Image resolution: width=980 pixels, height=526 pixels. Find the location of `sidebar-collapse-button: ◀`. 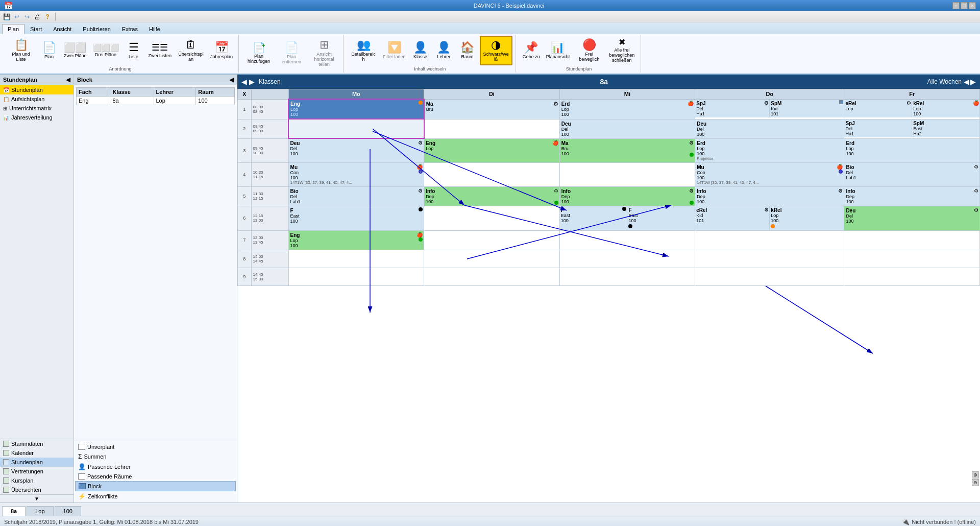

sidebar-collapse-button: ◀ is located at coordinates (68, 80).